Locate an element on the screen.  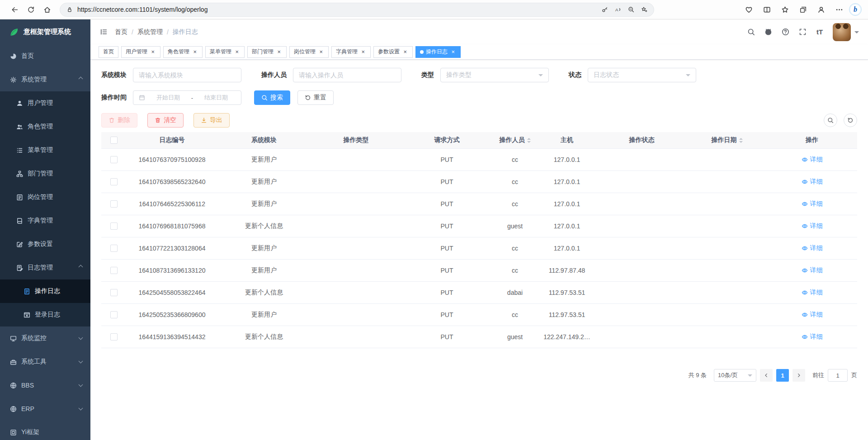
back-button is located at coordinates (14, 9).